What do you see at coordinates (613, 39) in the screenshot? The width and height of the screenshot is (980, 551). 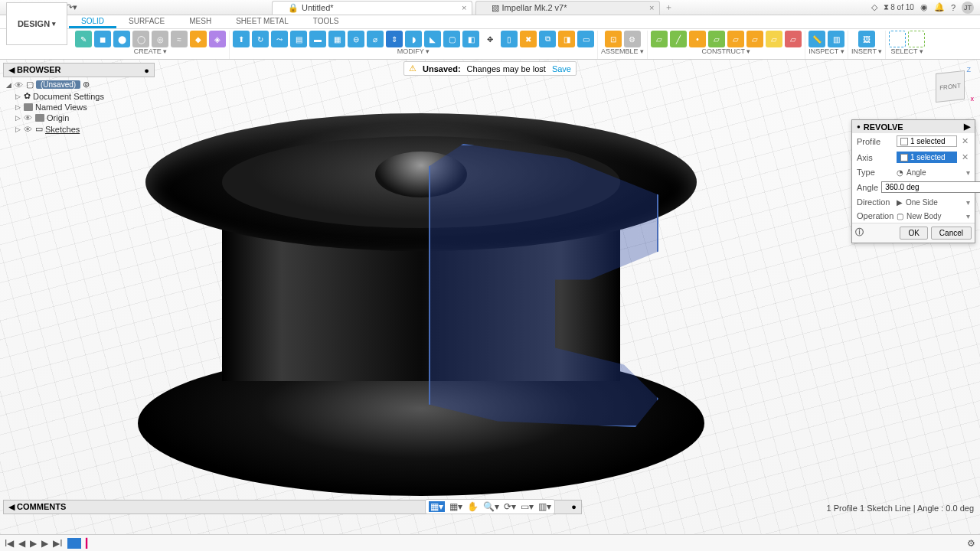 I see `component-icon: ⊡` at bounding box center [613, 39].